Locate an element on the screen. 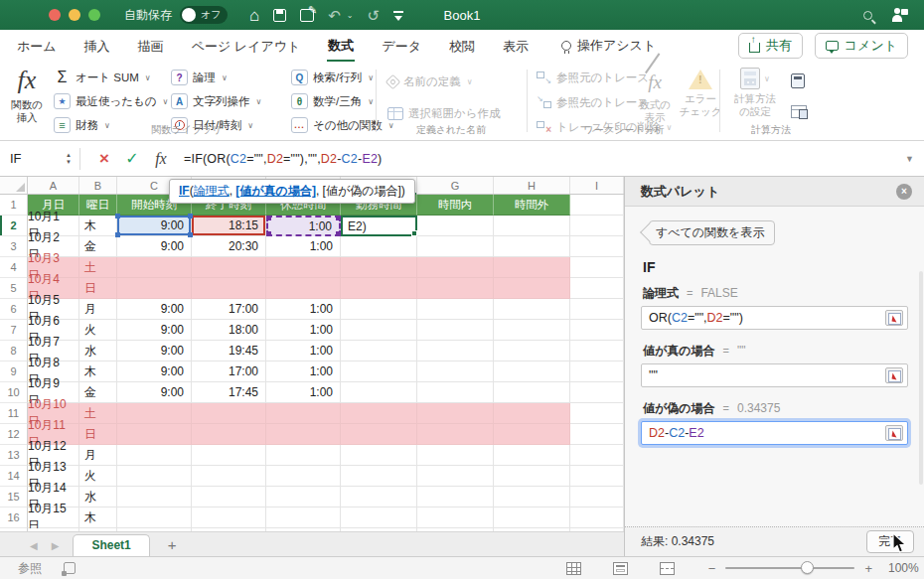  cell-B4: 土 is located at coordinates (98, 268).